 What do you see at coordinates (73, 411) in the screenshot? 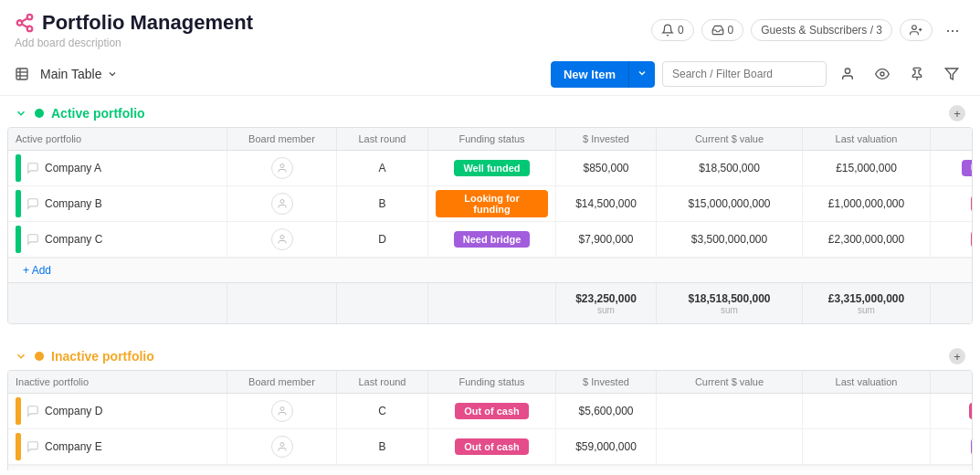
I see `company-name: Company D` at bounding box center [73, 411].